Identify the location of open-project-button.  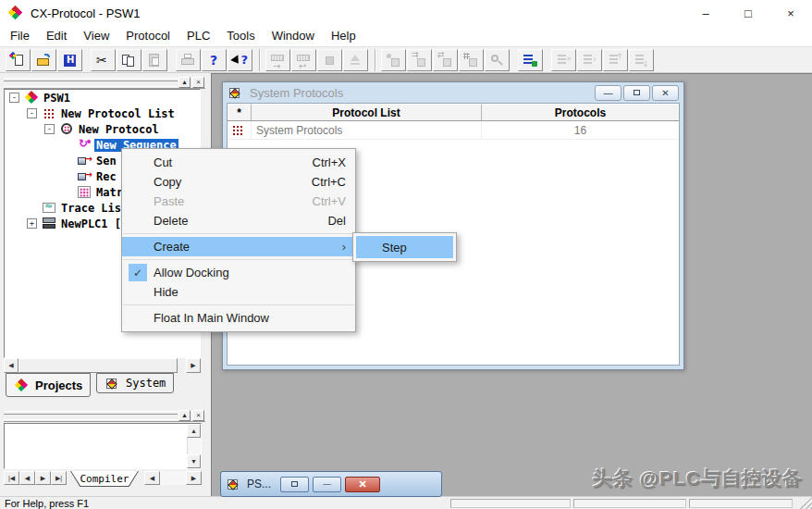
(44, 60).